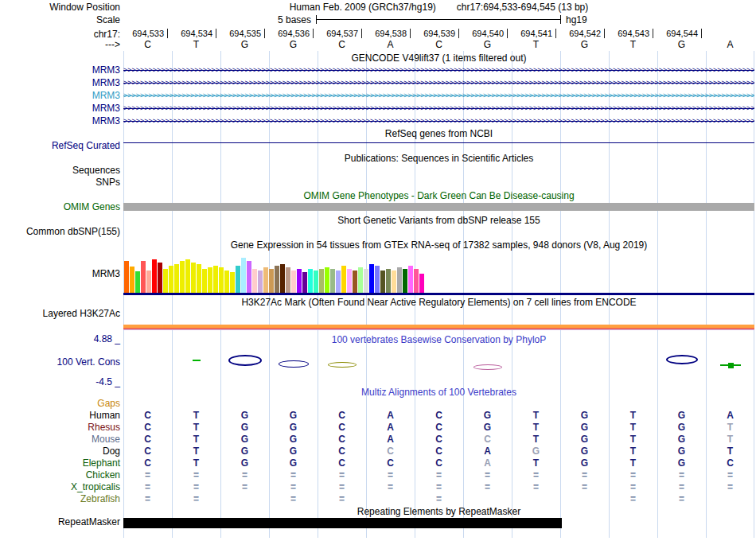 The image size is (756, 541). I want to click on assembly-title: Human Feb. 2009 (GRCh37/hg19), so click(363, 7).